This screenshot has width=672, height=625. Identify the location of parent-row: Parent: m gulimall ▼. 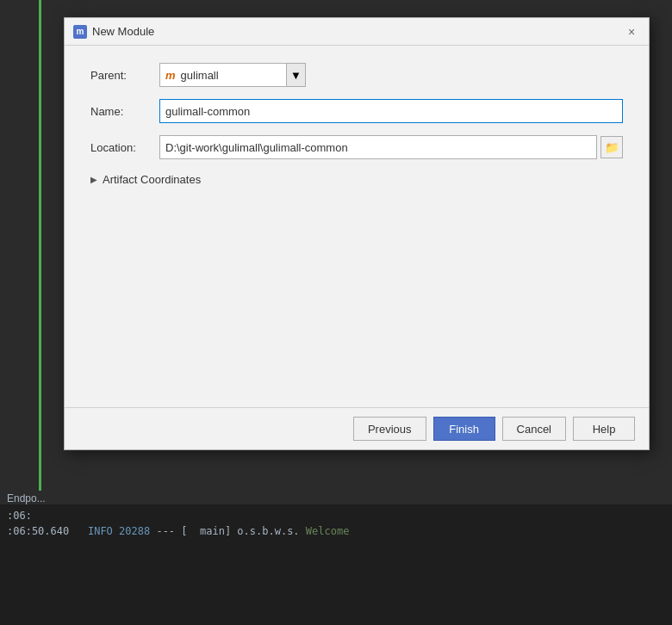
(357, 75).